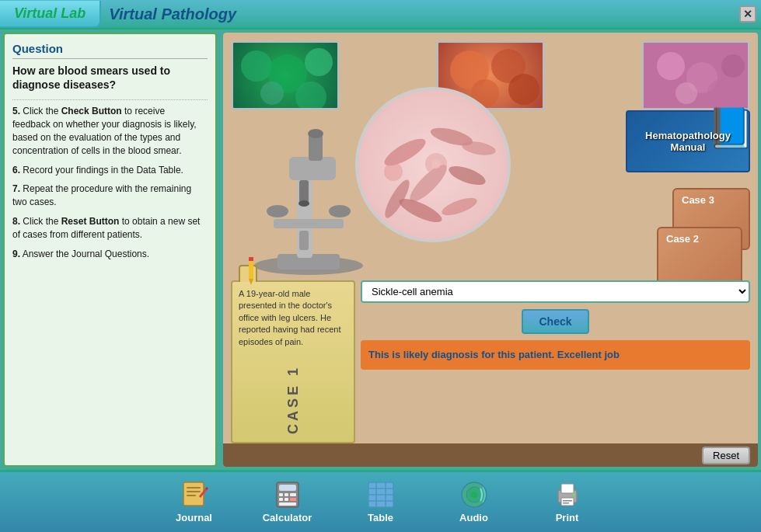 The width and height of the screenshot is (761, 532). Describe the element at coordinates (109, 228) in the screenshot. I see `instruction-8: 8. Click the Reset Button to obtain a ne…` at that location.